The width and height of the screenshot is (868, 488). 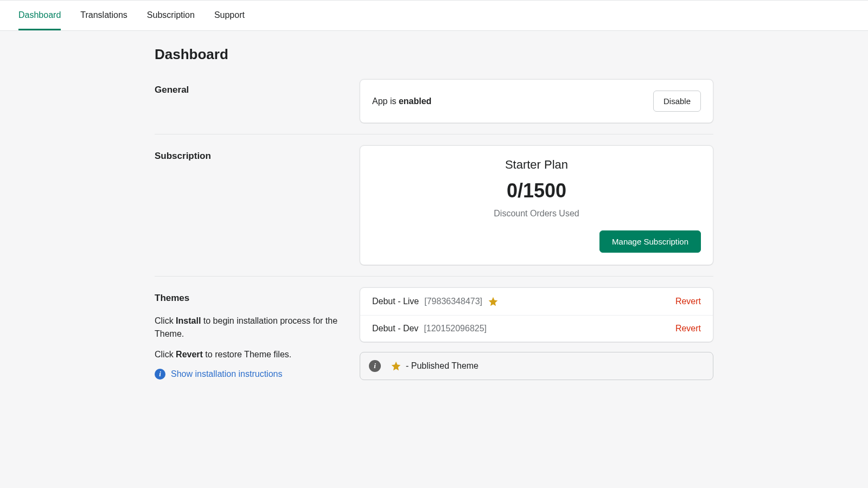 I want to click on theme-name: Debut - Dev, so click(x=395, y=329).